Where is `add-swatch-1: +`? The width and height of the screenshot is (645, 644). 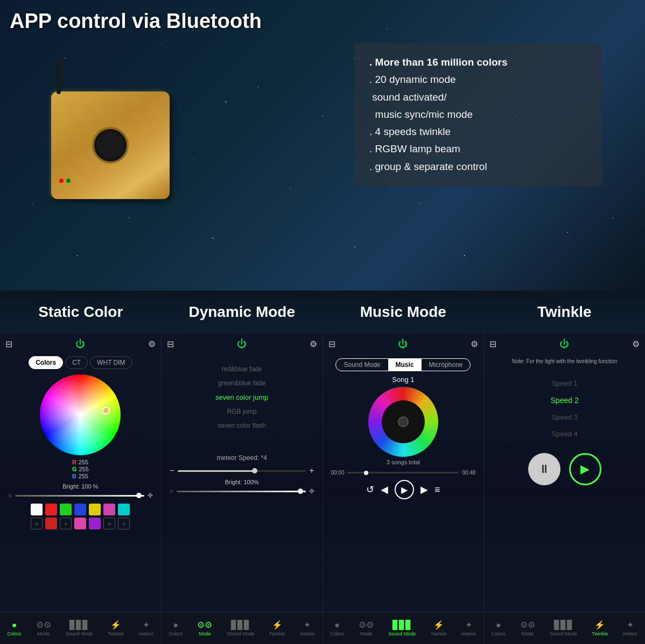
add-swatch-1: + is located at coordinates (37, 523).